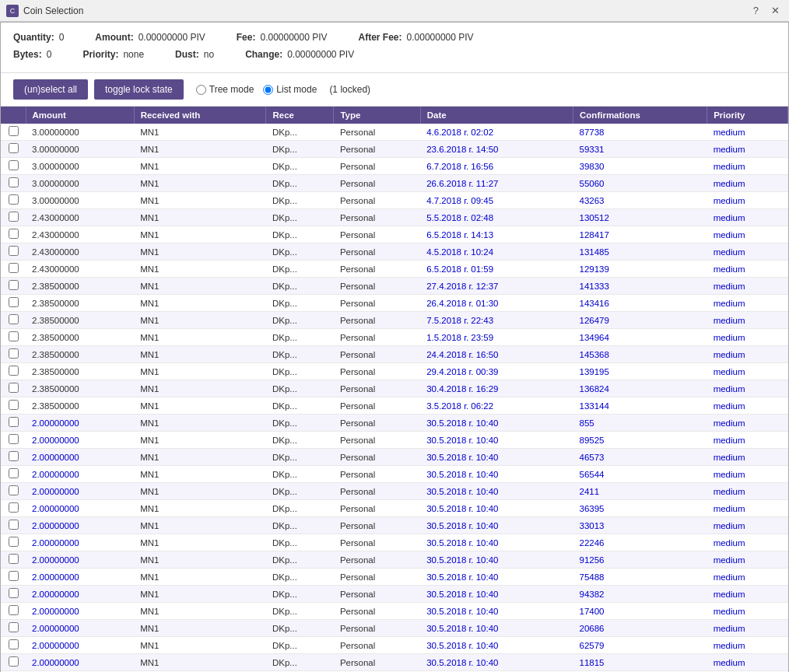 This screenshot has width=789, height=672. Describe the element at coordinates (394, 286) in the screenshot. I see `table-row: 2.38500000 MN1 DKp... Personal 27.4.2018…` at that location.